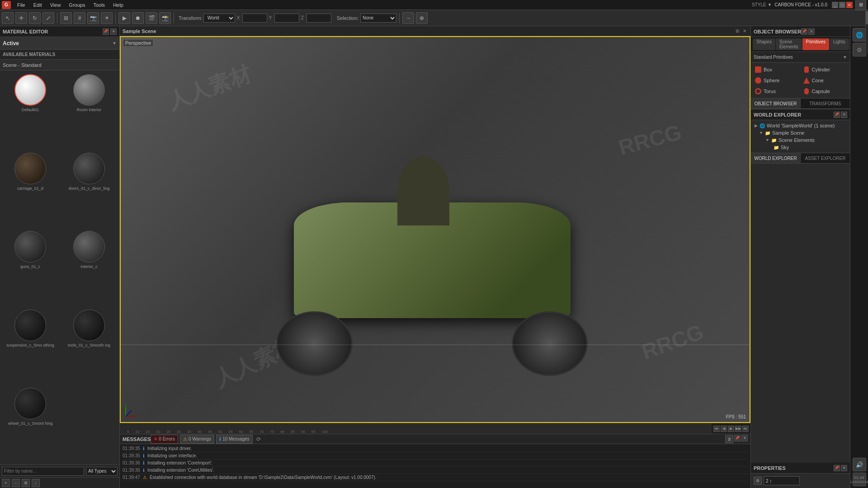 Image resolution: width=868 pixels, height=488 pixels. I want to click on tl-end-button: ⏭, so click(745, 429).